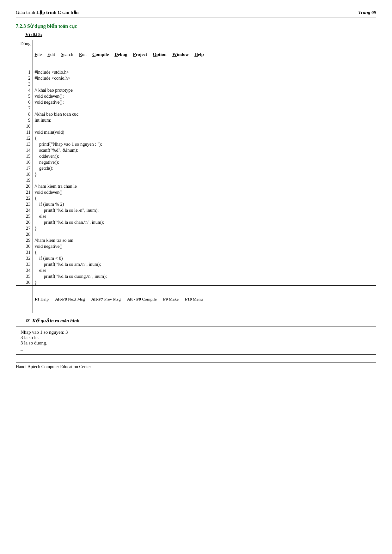 The width and height of the screenshot is (392, 554). Describe the element at coordinates (24, 96) in the screenshot. I see `line-number: 5` at that location.